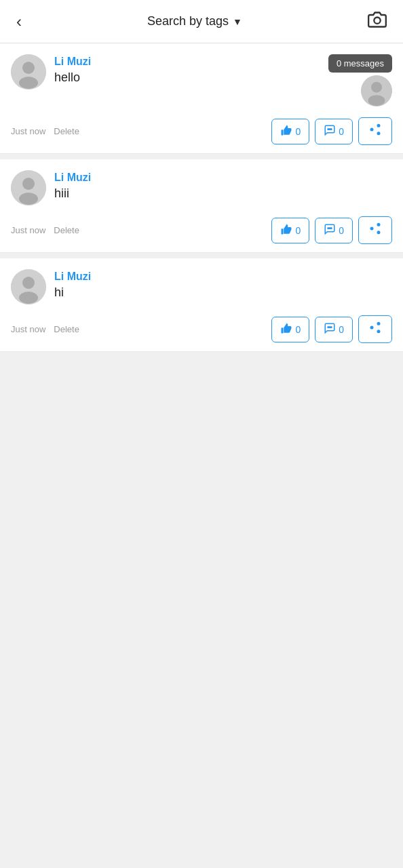  I want to click on messages-tooltip: 0 messages, so click(360, 64).